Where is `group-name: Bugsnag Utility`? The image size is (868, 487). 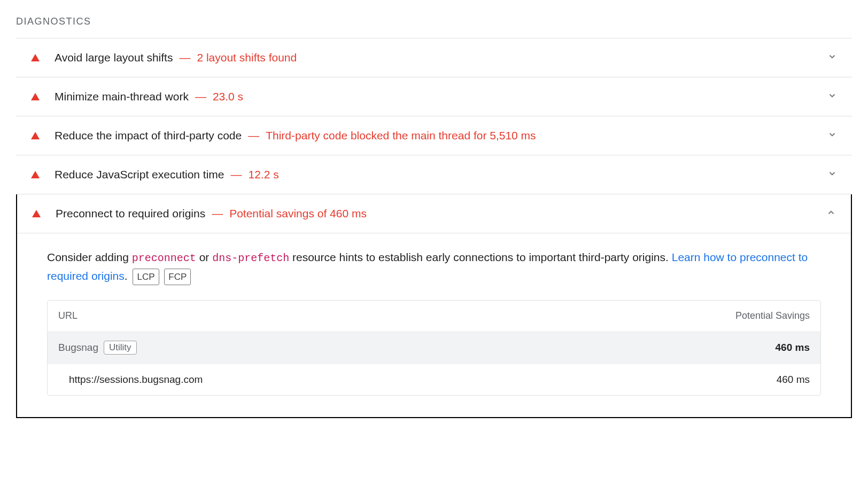 group-name: Bugsnag Utility is located at coordinates (97, 348).